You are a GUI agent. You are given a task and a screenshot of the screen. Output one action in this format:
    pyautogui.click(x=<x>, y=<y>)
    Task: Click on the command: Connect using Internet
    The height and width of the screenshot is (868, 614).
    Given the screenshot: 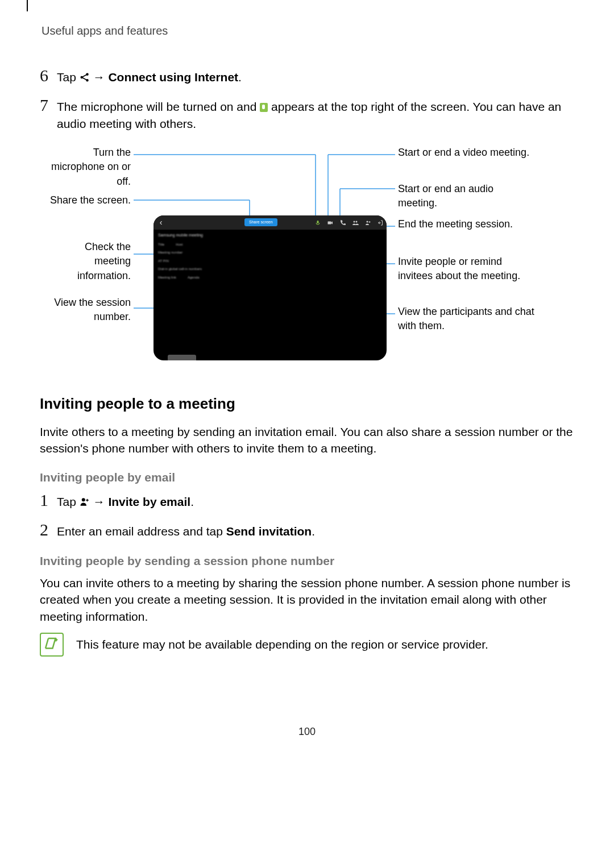 What is the action you would take?
    pyautogui.click(x=173, y=77)
    